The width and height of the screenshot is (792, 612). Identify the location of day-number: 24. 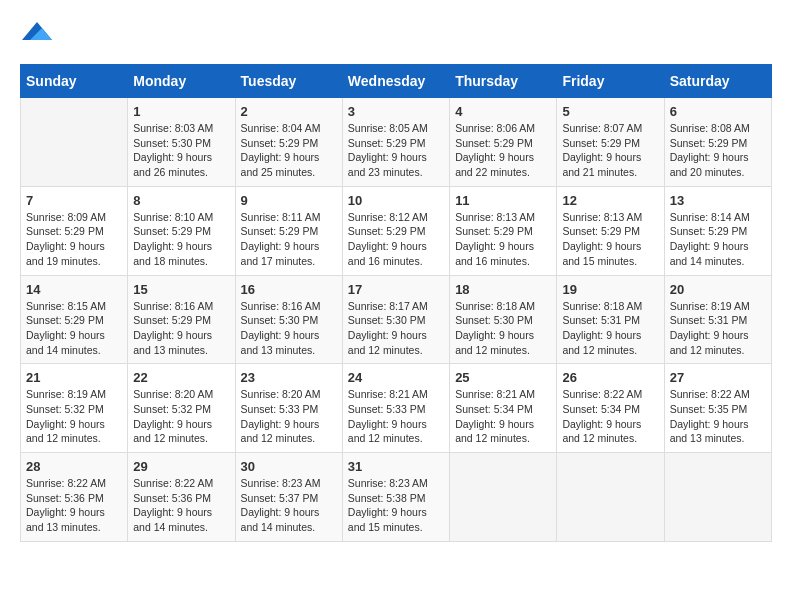
(396, 378).